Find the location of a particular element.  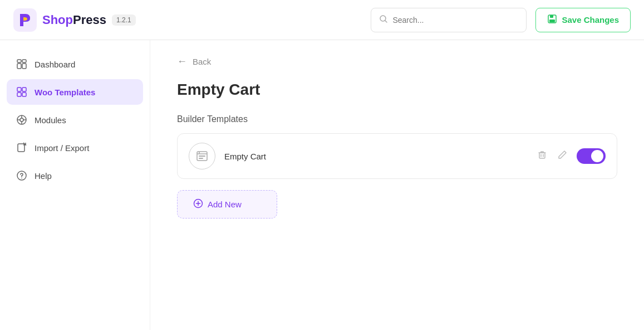

sidebar-item-help-label: Help is located at coordinates (43, 176).